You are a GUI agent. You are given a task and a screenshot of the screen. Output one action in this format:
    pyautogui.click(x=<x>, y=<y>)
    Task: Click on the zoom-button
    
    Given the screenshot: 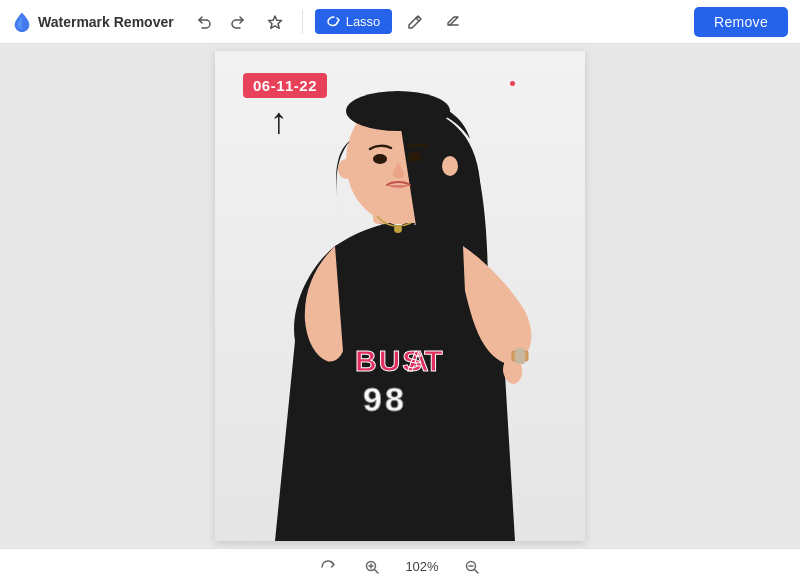 What is the action you would take?
    pyautogui.click(x=372, y=567)
    